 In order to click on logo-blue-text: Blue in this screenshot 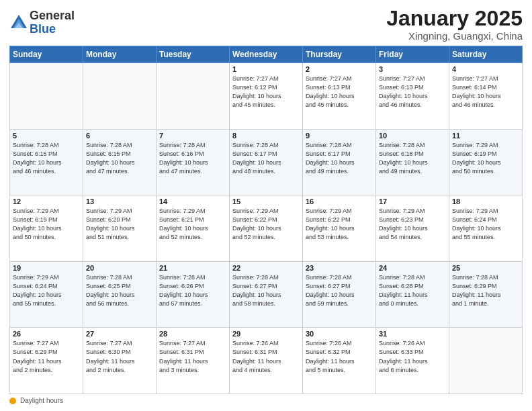, I will do `click(52, 30)`.